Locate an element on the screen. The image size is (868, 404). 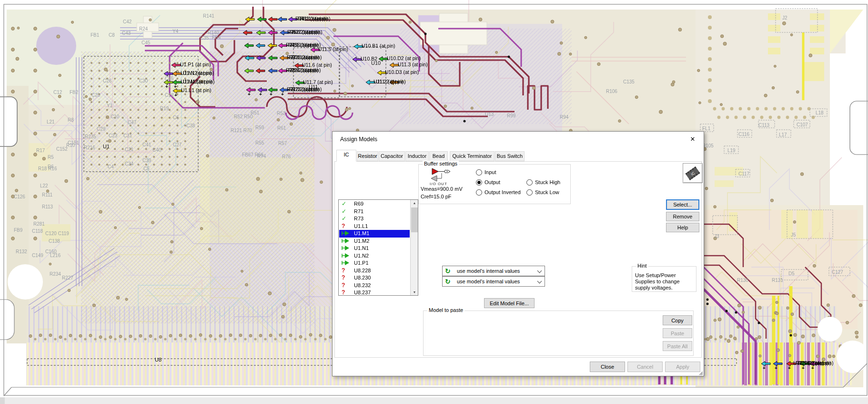
pins-scrollbar: ▲ ▼ is located at coordinates (414, 248).